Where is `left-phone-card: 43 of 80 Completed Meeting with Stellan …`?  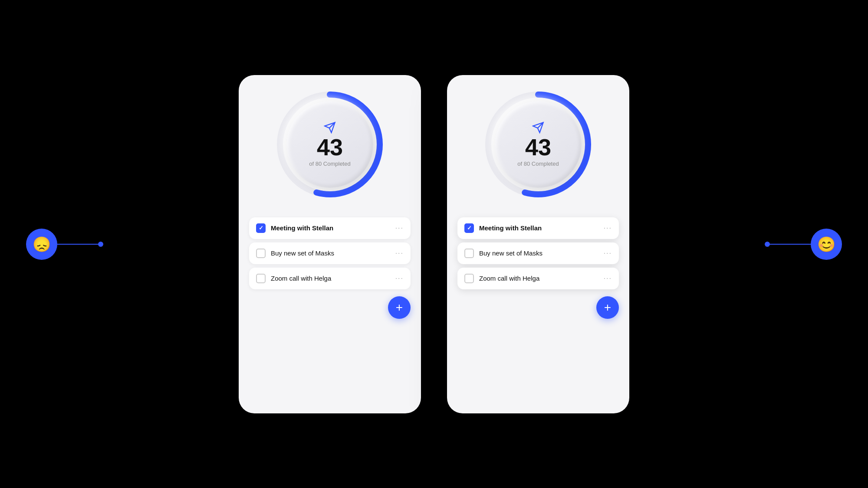 left-phone-card: 43 of 80 Completed Meeting with Stellan … is located at coordinates (330, 244).